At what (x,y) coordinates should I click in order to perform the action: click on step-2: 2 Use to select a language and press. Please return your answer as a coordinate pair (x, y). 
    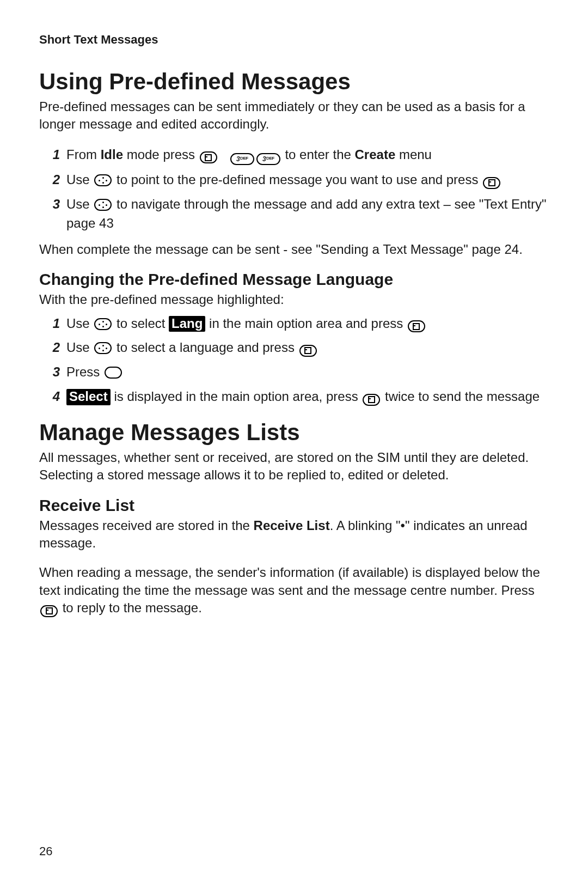
    Looking at the image, I should click on (298, 348).